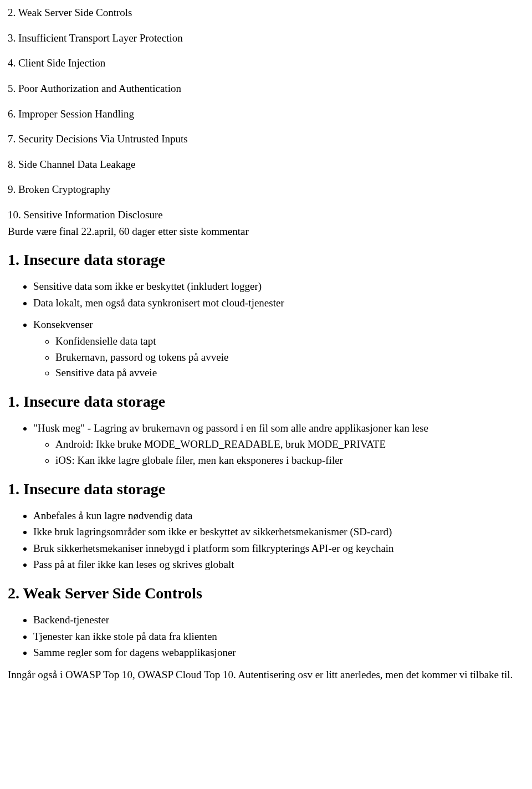  What do you see at coordinates (266, 295) in the screenshot?
I see `bullets-a1: Sensitive data som ikke er beskyttet (in…` at bounding box center [266, 295].